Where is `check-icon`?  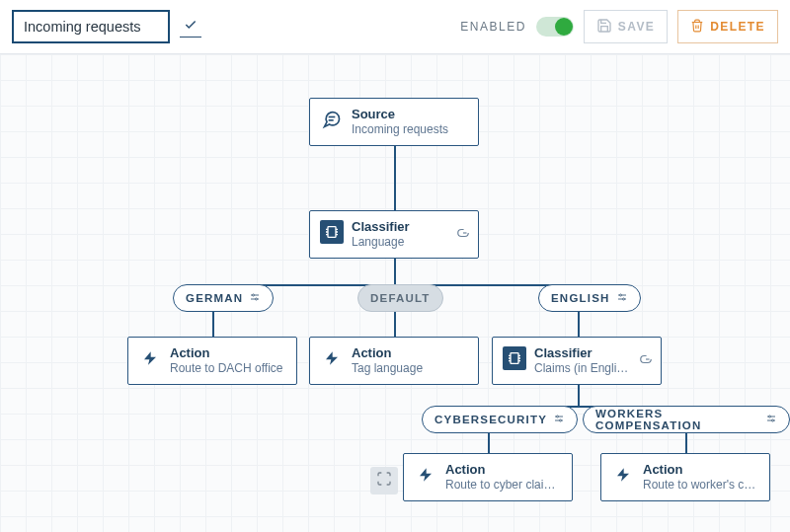 check-icon is located at coordinates (191, 27).